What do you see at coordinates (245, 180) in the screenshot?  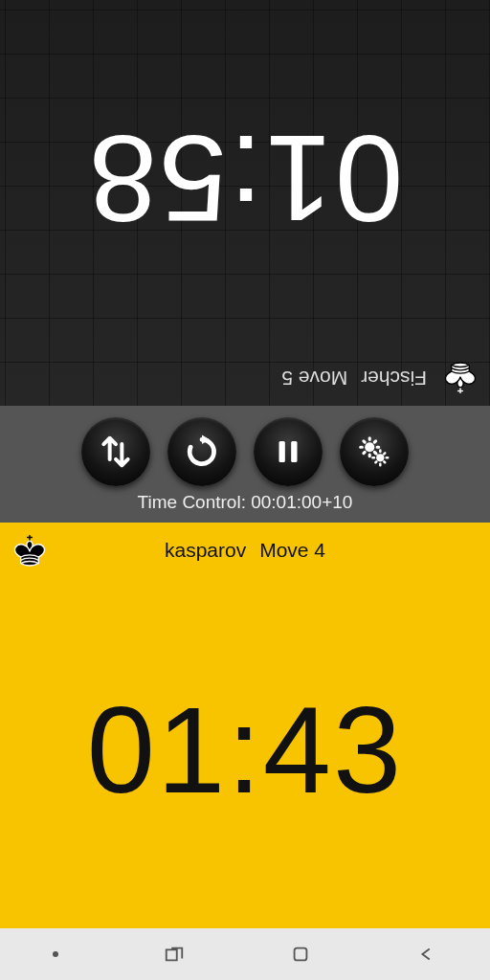 I see `top-time-value: 01:58` at bounding box center [245, 180].